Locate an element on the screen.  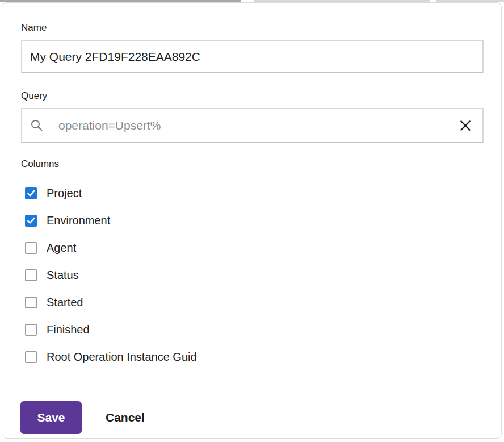
name-input is located at coordinates (252, 57).